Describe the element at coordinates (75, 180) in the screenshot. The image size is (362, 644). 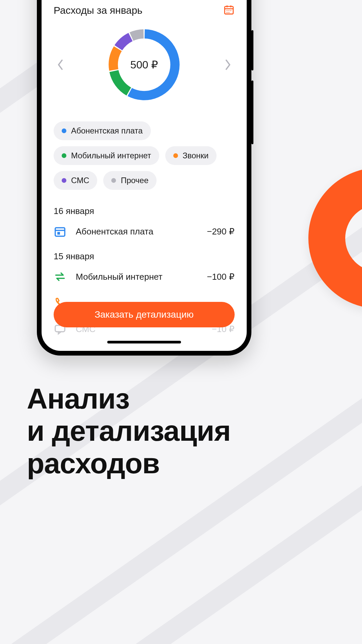
I see `legend-chip: СМС` at that location.